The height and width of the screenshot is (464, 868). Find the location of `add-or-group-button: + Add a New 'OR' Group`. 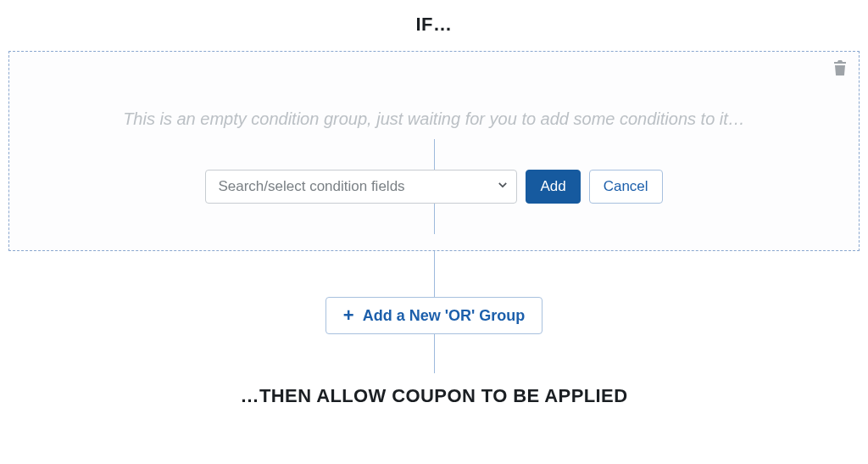

add-or-group-button: + Add a New 'OR' Group is located at coordinates (434, 316).